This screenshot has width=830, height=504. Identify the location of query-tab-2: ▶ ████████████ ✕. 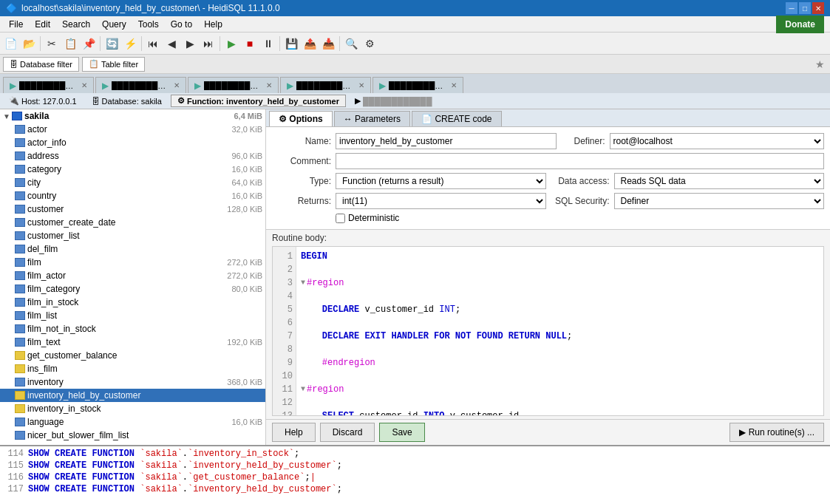
(140, 85).